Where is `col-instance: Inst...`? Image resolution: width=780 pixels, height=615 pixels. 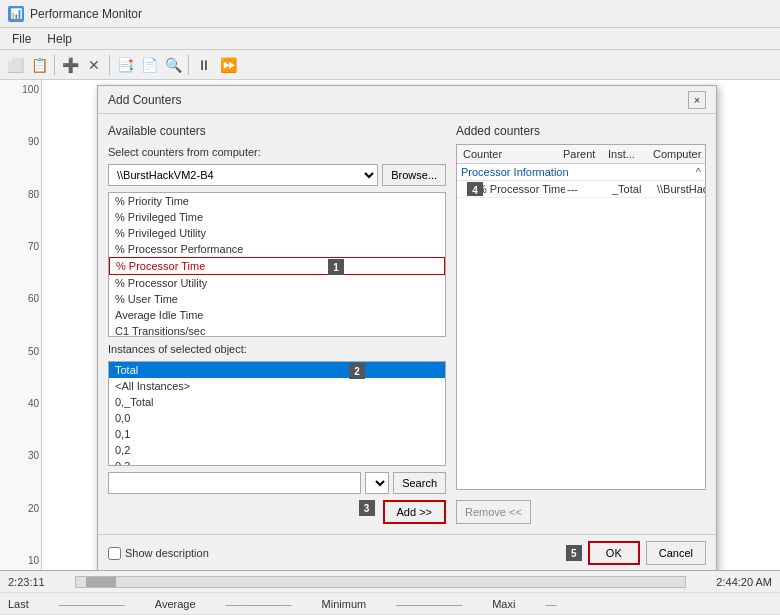
col-instance: Inst... is located at coordinates (628, 154).